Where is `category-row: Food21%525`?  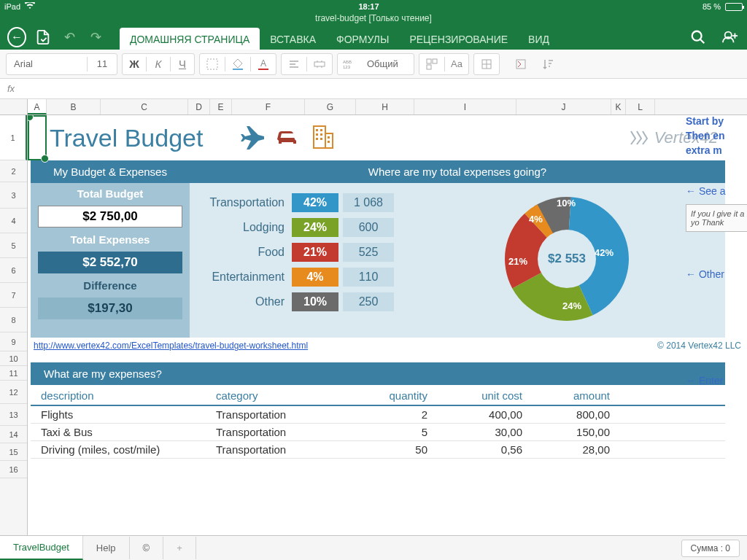
category-row: Food21%525 is located at coordinates (306, 252).